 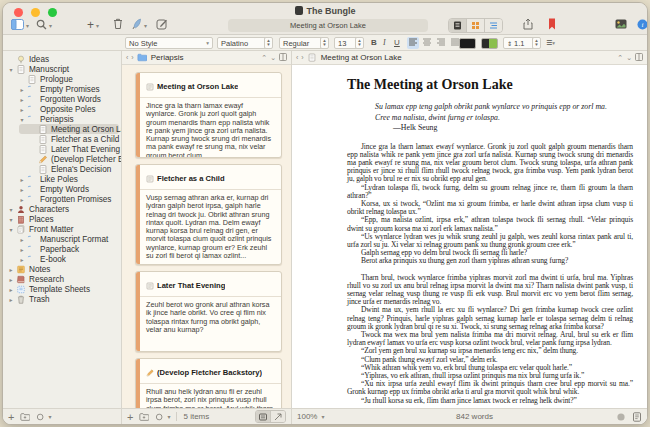 I want to click on binder-item-e-book: ▸E-book, so click(x=62, y=259).